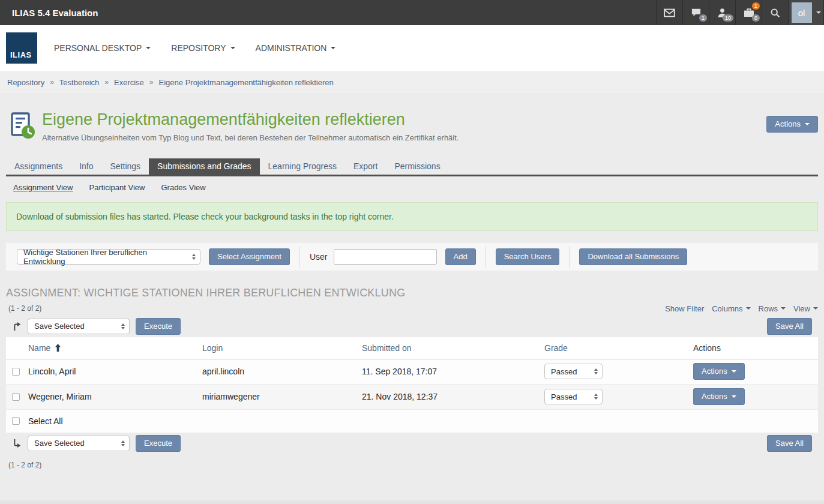 This screenshot has height=504, width=824. I want to click on breadcrumb: Repository » Testbereich » Exercise » Ei…, so click(412, 83).